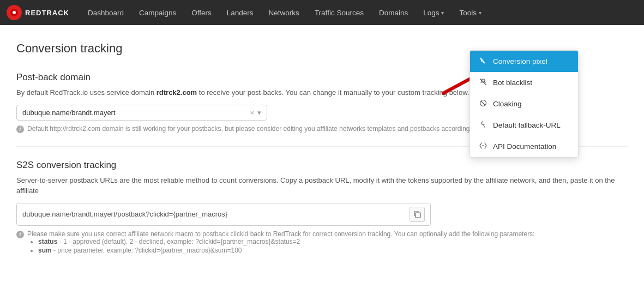  I want to click on s2s-info-icon: i, so click(20, 235).